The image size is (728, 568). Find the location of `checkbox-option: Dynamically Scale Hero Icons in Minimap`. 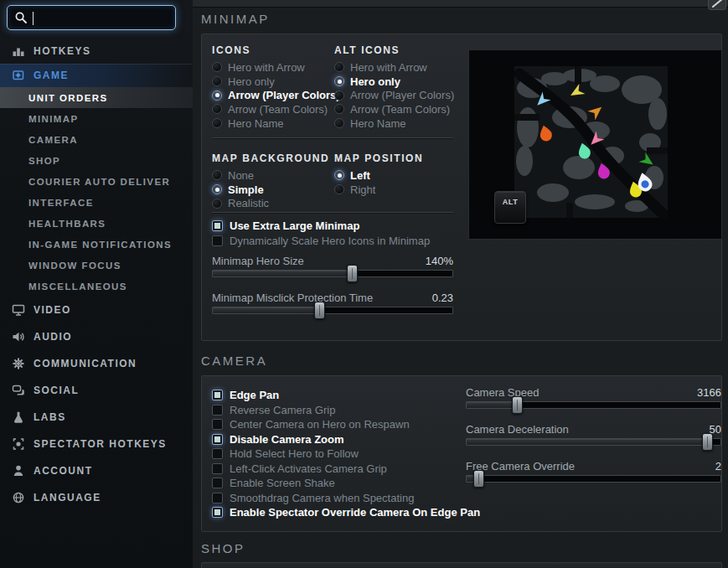

checkbox-option: Dynamically Scale Hero Icons in Minimap is located at coordinates (321, 241).